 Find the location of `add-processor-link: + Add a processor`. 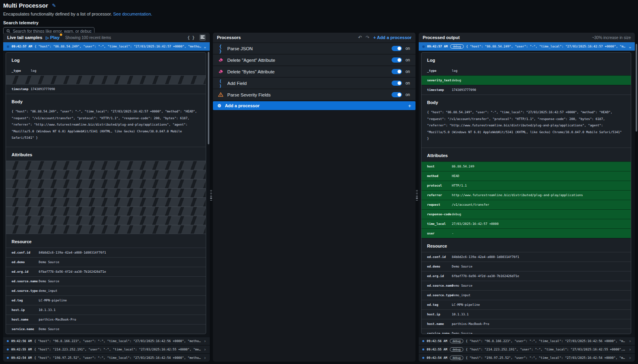

add-processor-link: + Add a processor is located at coordinates (392, 37).